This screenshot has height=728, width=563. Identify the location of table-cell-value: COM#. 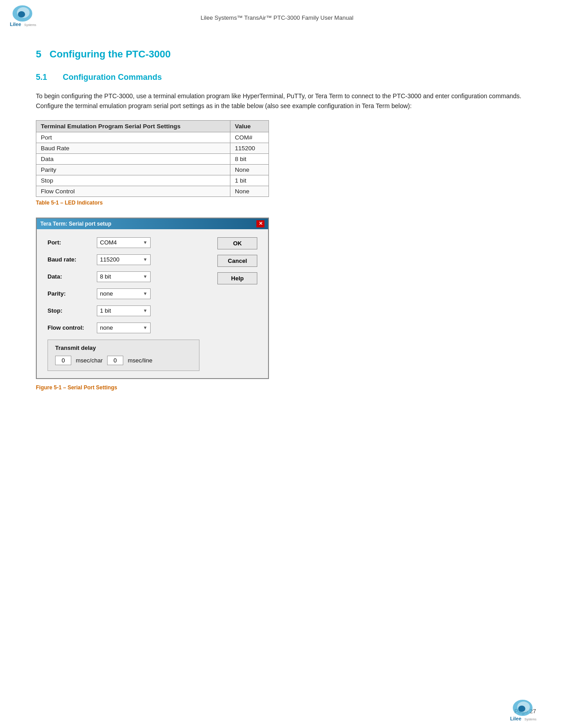
(250, 137).